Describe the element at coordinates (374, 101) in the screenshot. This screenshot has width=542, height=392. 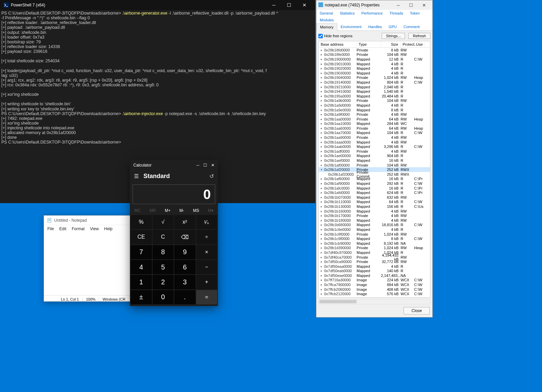
I see `memory-row: ▸0x28b1a9b0000Private104 kBRW` at that location.